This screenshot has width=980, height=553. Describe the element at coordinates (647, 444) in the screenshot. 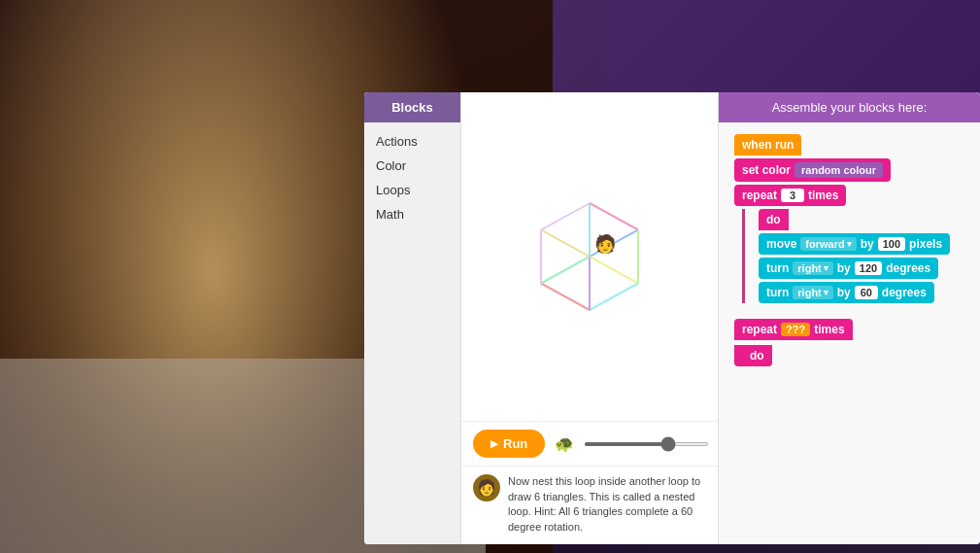

I see `speed-slider` at that location.